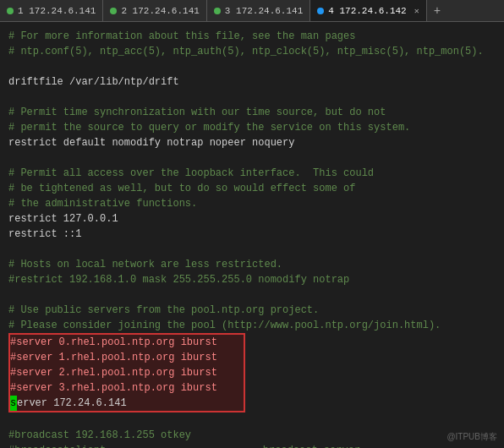 This screenshot has height=448, width=504. Describe the element at coordinates (57, 11) in the screenshot. I see `tab-1-label: 1 172.24.6.141` at that location.